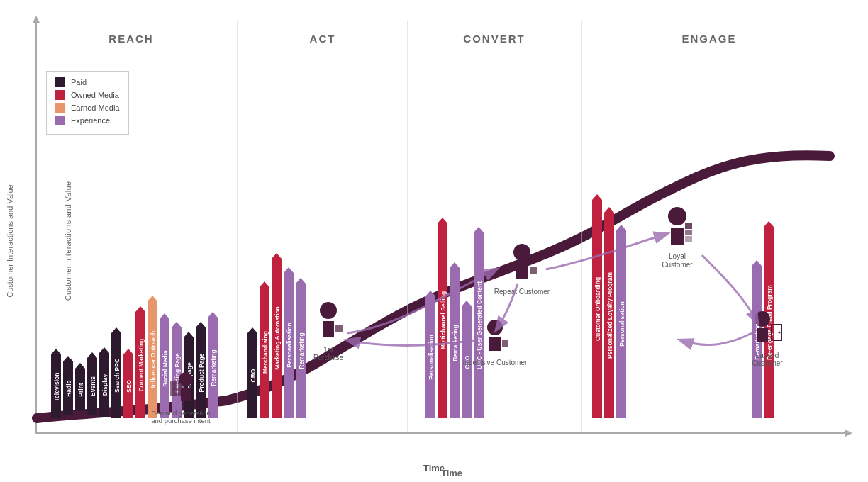  Describe the element at coordinates (105, 386) in the screenshot. I see `svg-text: Display` at that location.